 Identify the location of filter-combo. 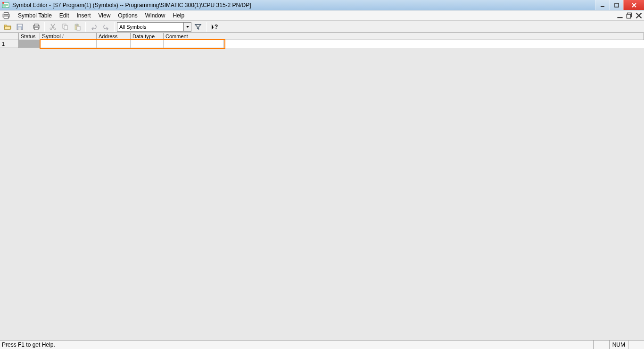
(154, 27).